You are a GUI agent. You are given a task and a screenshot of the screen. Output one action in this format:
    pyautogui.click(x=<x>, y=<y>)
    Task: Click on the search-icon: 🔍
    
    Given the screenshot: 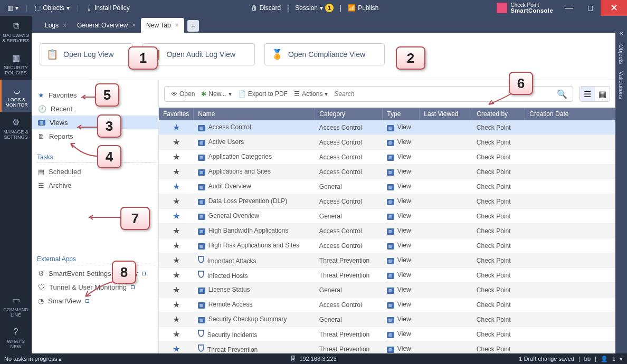 What is the action you would take?
    pyautogui.click(x=562, y=94)
    